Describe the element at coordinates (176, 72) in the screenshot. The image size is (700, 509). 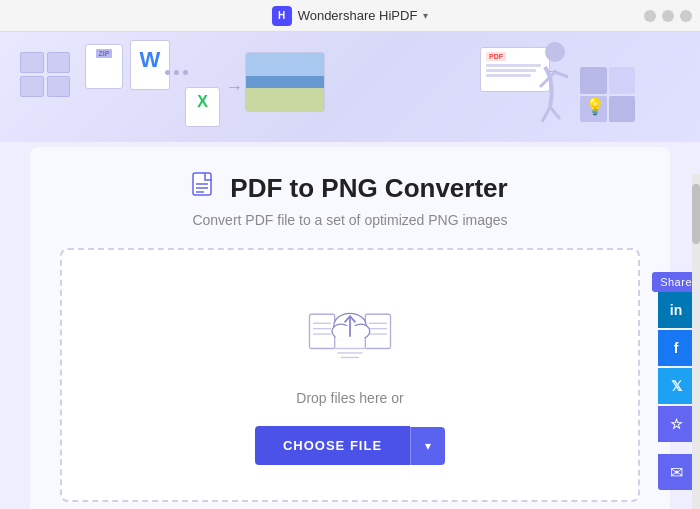
I see `dots-connector` at that location.